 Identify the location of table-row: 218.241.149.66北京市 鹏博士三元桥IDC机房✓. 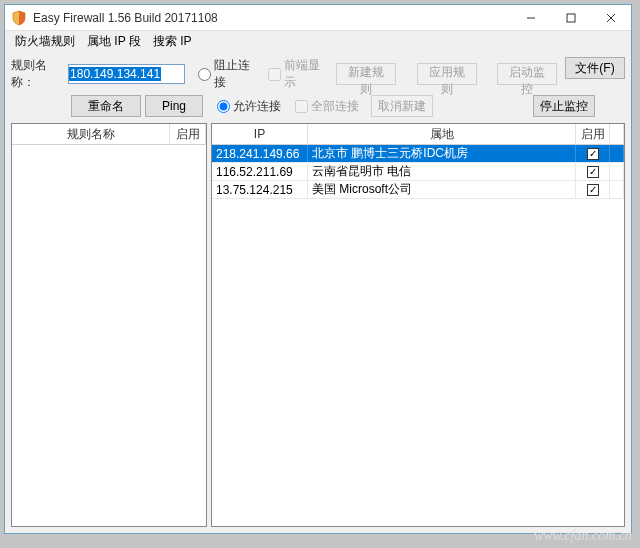
(418, 154).